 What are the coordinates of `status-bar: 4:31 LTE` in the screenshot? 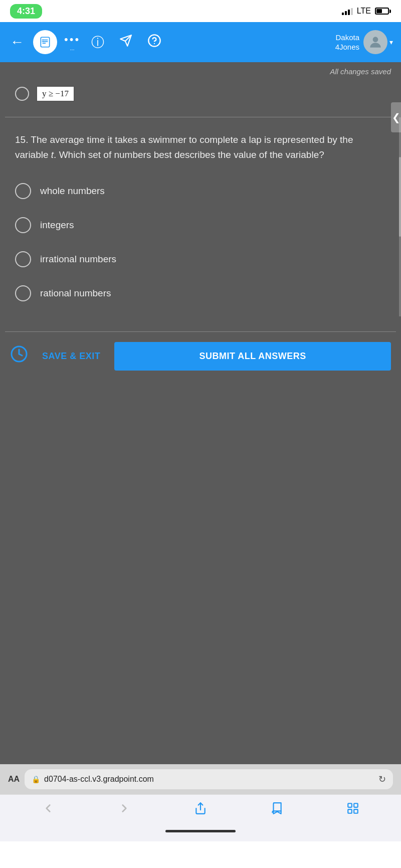 It's located at (200, 11).